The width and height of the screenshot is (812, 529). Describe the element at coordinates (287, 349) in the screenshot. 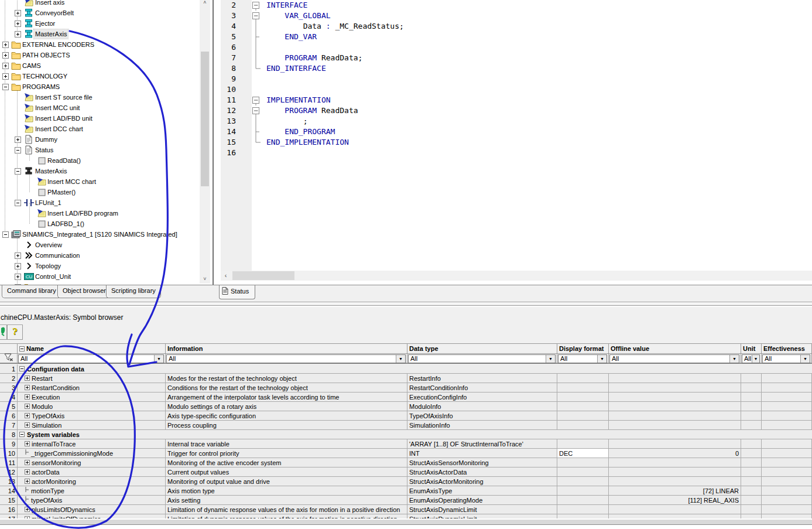

I see `column-header-info: Information` at that location.